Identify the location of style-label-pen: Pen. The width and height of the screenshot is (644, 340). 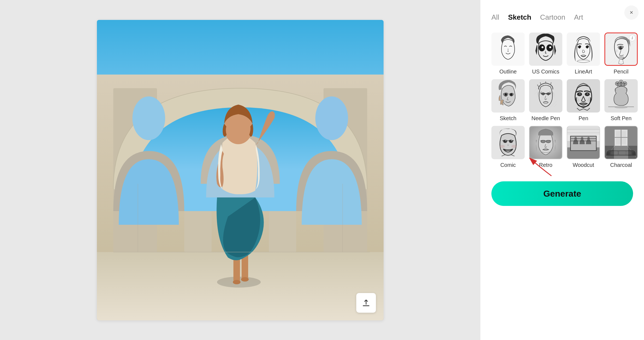
(583, 119).